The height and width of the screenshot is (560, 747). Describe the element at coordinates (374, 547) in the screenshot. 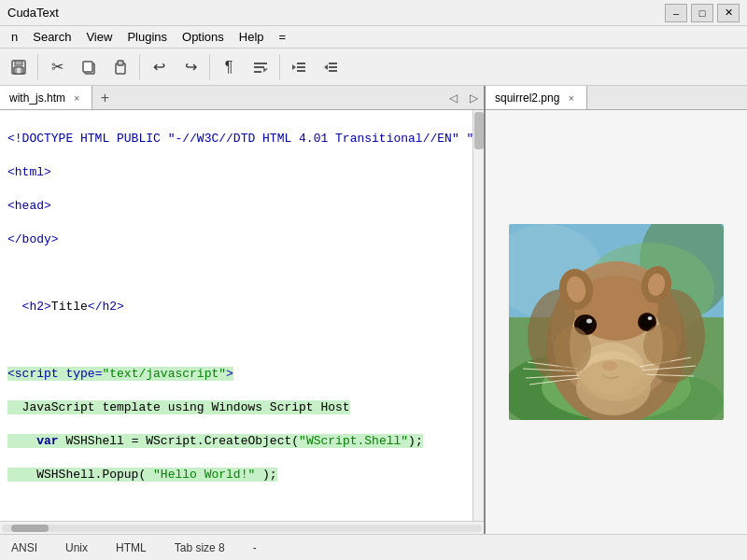

I see `status-bar: ANSI Unix HTML Tab size 8 -` at that location.